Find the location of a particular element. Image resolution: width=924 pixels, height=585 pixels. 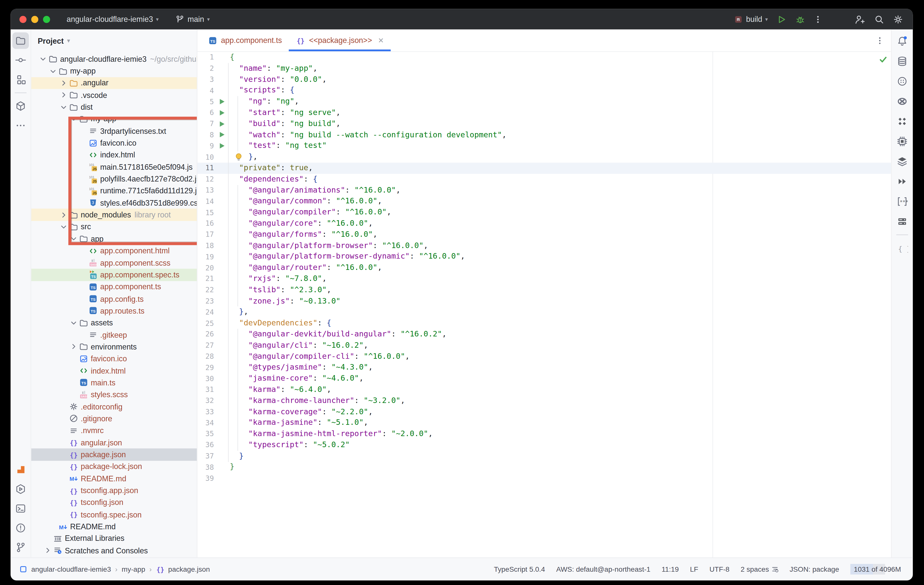

settings-button is located at coordinates (898, 19).